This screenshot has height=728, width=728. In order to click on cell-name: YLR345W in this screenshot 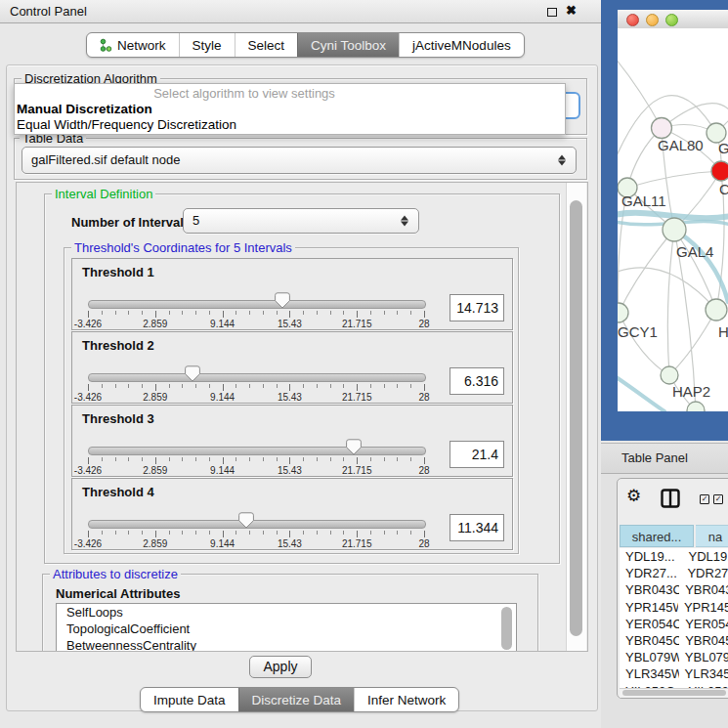, I will do `click(704, 674)`.